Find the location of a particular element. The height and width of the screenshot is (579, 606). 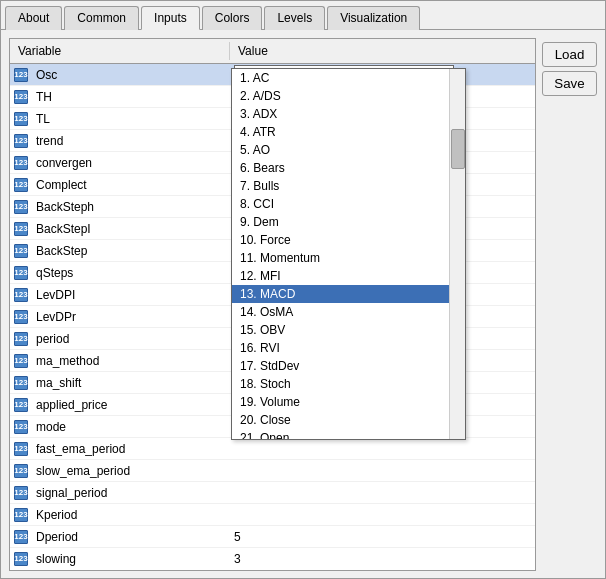

tab-colors: Colors is located at coordinates (232, 18).